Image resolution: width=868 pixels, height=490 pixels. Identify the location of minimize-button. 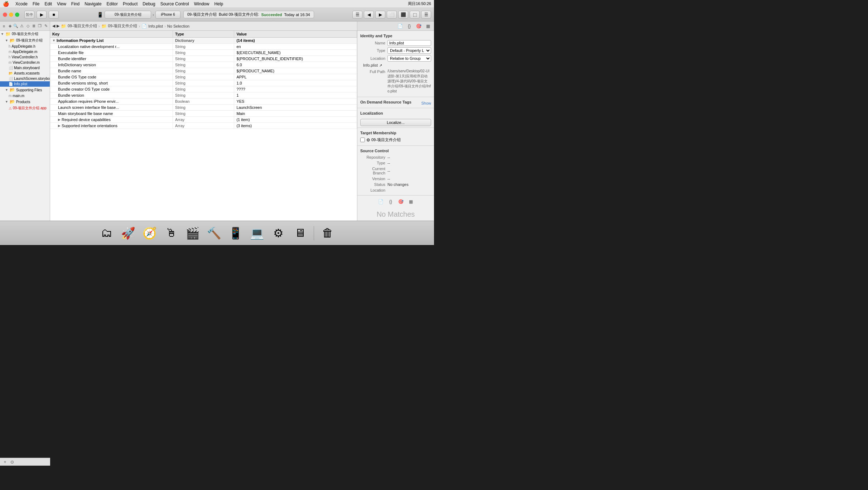
(11, 15).